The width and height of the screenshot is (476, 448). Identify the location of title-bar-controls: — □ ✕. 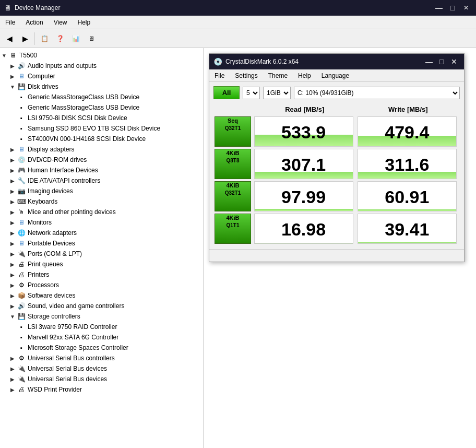
(453, 8).